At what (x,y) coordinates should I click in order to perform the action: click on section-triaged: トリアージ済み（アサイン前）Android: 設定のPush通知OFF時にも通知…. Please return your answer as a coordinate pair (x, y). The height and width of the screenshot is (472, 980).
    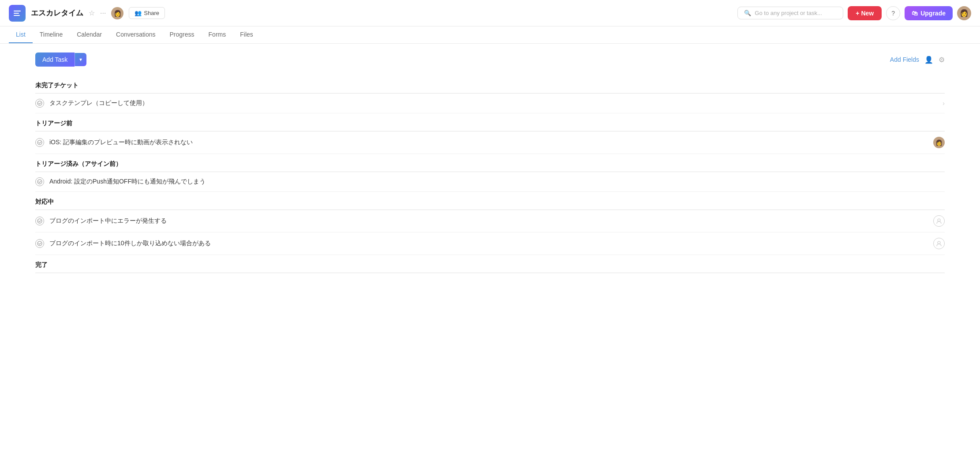
    Looking at the image, I should click on (490, 173).